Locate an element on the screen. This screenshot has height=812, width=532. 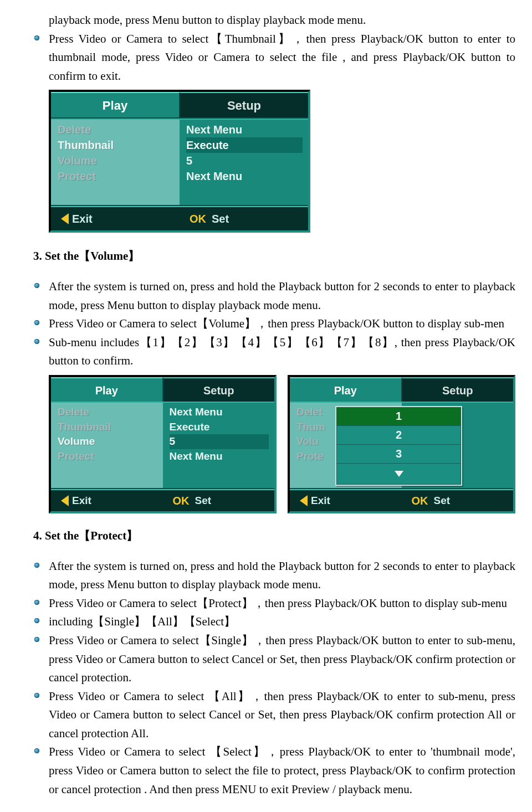
popup-option-2: 2 is located at coordinates (399, 435).